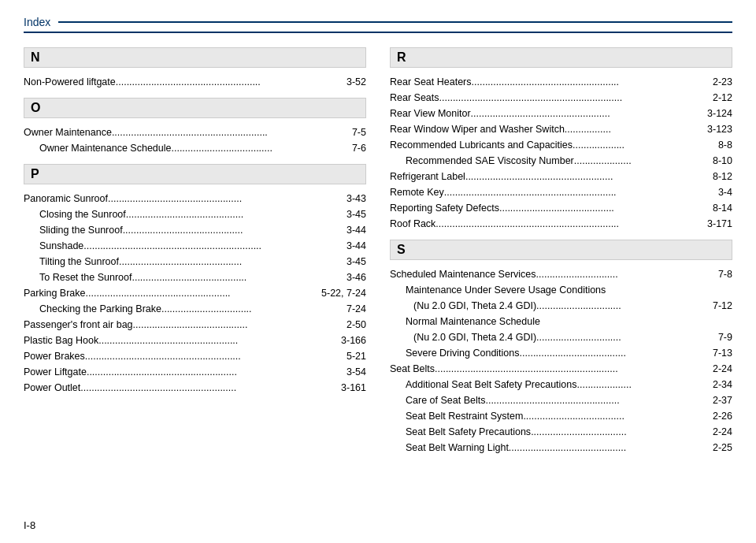  What do you see at coordinates (195, 372) in the screenshot?
I see `index-entry: Power Liftgate..........................…` at bounding box center [195, 372].